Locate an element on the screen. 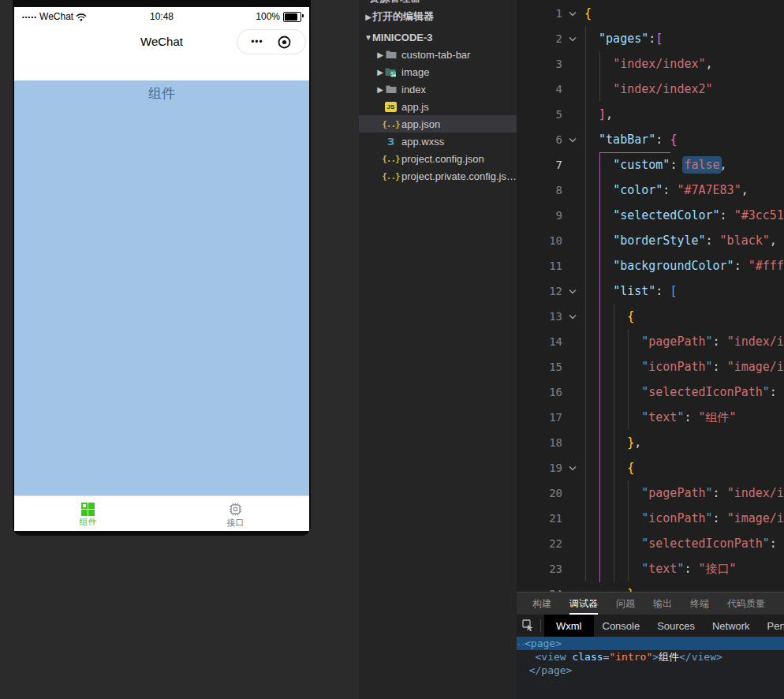  capsule-menu: ••• is located at coordinates (271, 42).